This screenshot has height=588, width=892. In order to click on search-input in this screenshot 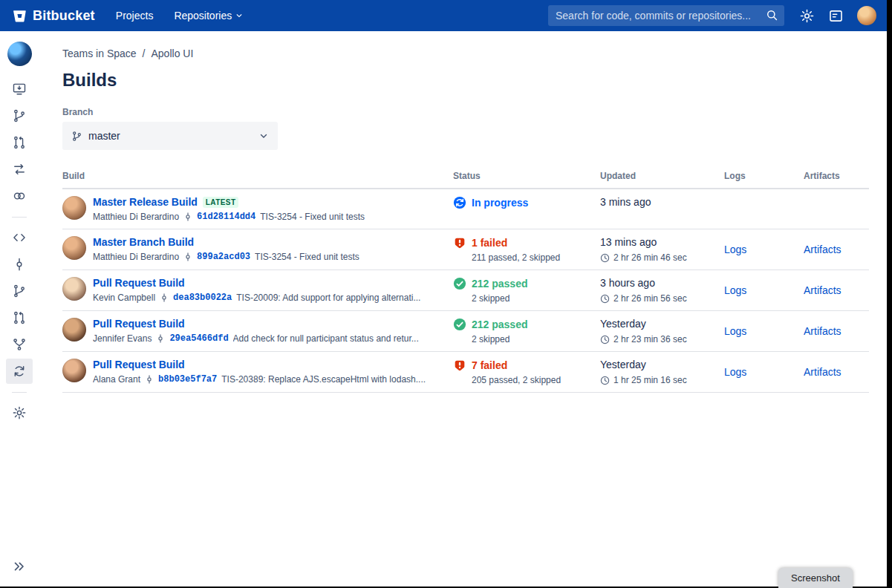, I will do `click(666, 16)`.